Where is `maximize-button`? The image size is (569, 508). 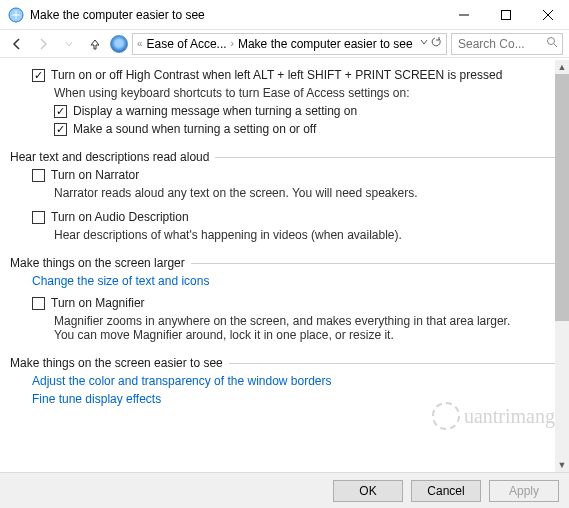 maximize-button is located at coordinates (506, 15).